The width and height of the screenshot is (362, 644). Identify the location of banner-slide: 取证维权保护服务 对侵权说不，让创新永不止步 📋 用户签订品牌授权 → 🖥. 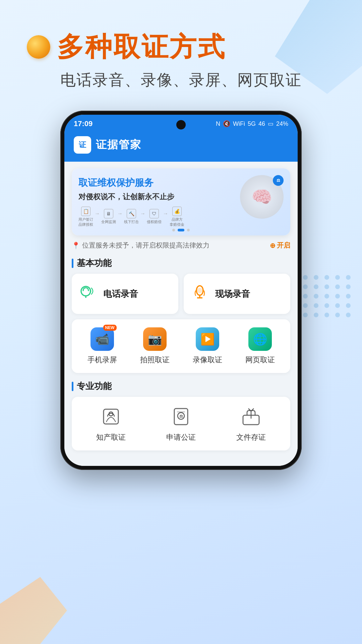
(181, 202).